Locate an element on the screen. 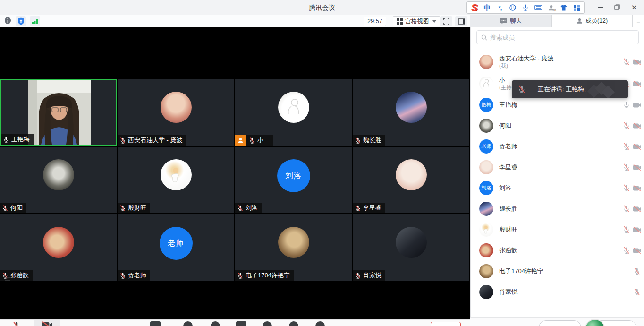 The image size is (644, 326). member-row: 李星睿 is located at coordinates (557, 167).